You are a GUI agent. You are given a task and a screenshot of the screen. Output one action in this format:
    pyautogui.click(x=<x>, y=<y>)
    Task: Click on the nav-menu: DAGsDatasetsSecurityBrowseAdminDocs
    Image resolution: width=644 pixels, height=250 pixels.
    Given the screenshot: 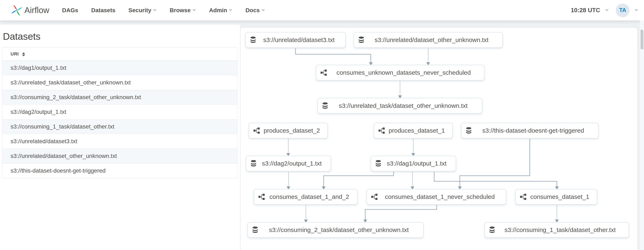 What is the action you would take?
    pyautogui.click(x=164, y=10)
    